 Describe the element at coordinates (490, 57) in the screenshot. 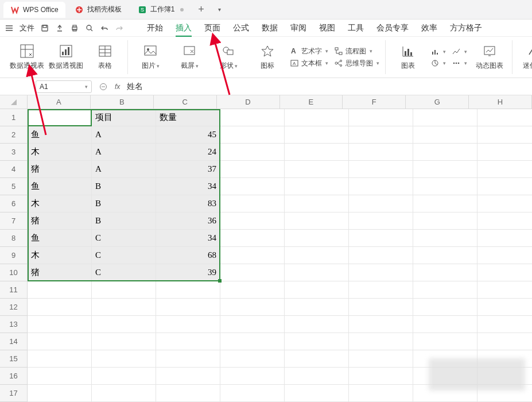

I see `dynamic-chart-button: 动态图表` at that location.